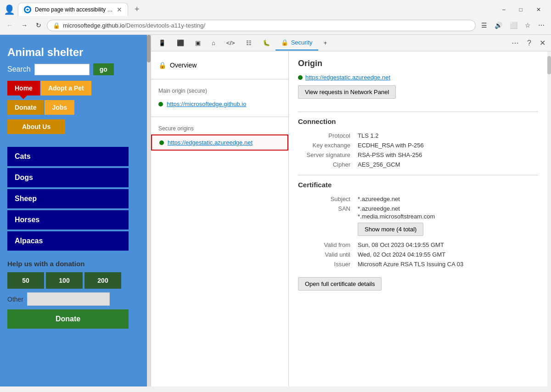 The height and width of the screenshot is (392, 551). Describe the element at coordinates (219, 91) in the screenshot. I see `main-origin-label: Main origin (secure)` at that location.